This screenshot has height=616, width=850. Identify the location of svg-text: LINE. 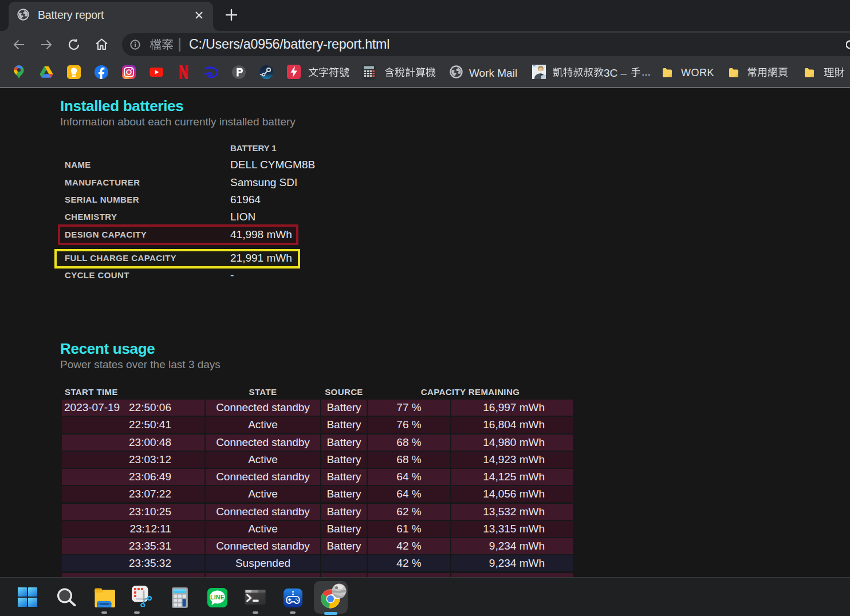
(218, 597).